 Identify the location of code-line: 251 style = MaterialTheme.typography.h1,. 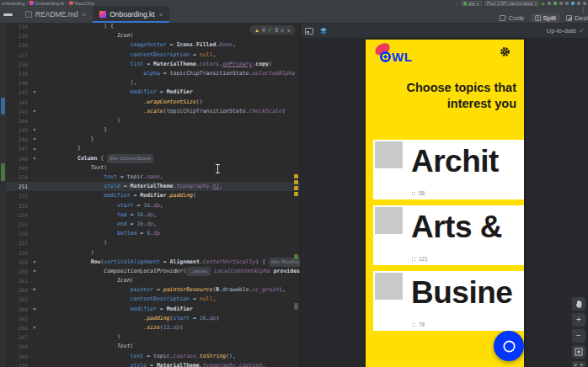
(153, 187).